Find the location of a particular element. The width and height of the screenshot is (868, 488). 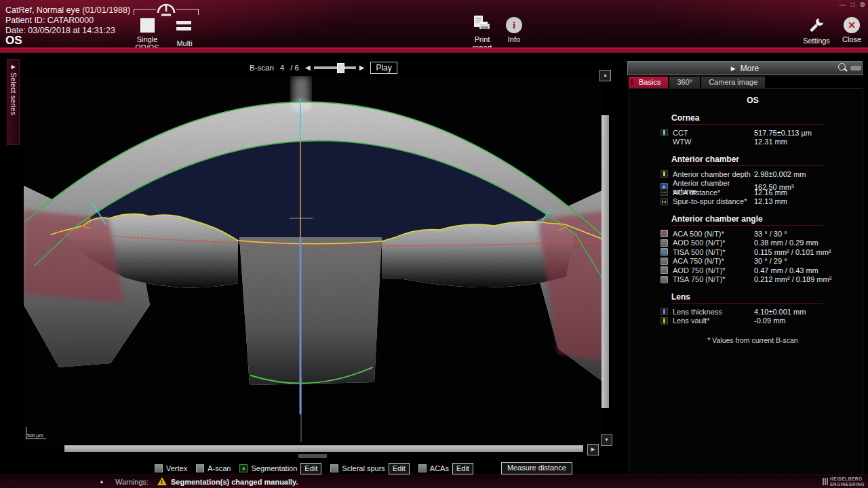

scale-bar: 500 µm is located at coordinates (36, 433).